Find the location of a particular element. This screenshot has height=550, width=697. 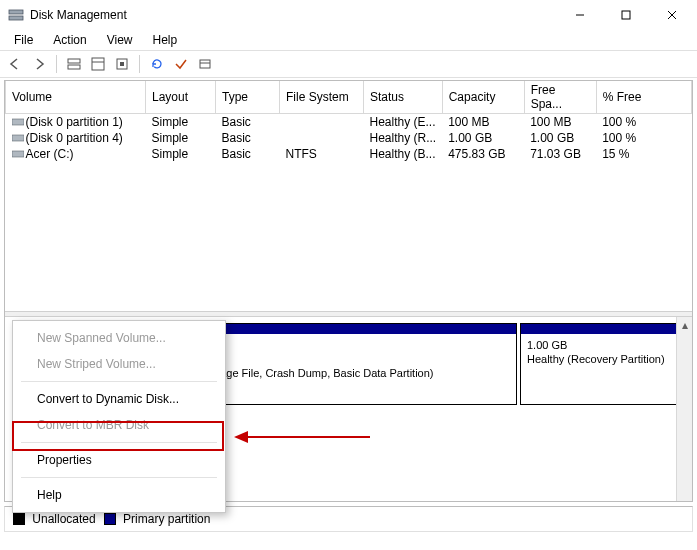

toolbar-check-icon is located at coordinates (181, 64).